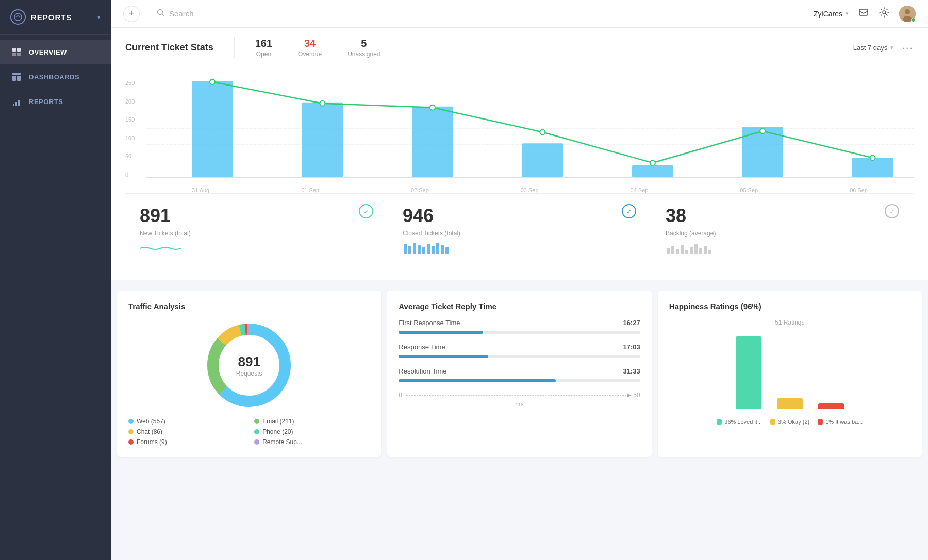 The image size is (928, 560). I want to click on open-count: 161, so click(264, 43).